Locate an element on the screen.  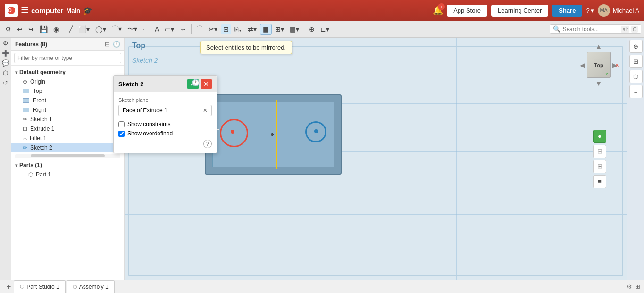
rectangle-tool: ⬜▾ is located at coordinates (84, 29).